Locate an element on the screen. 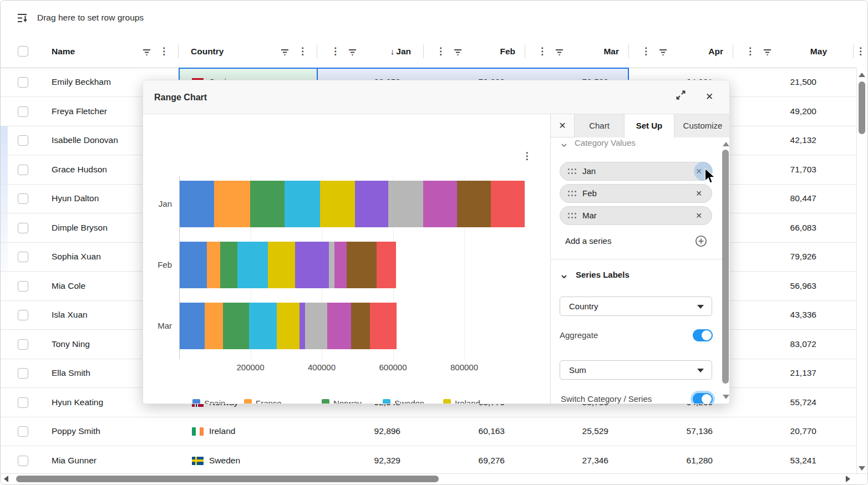 This screenshot has height=485, width=868. category-values-section-title: Category Values is located at coordinates (605, 143).